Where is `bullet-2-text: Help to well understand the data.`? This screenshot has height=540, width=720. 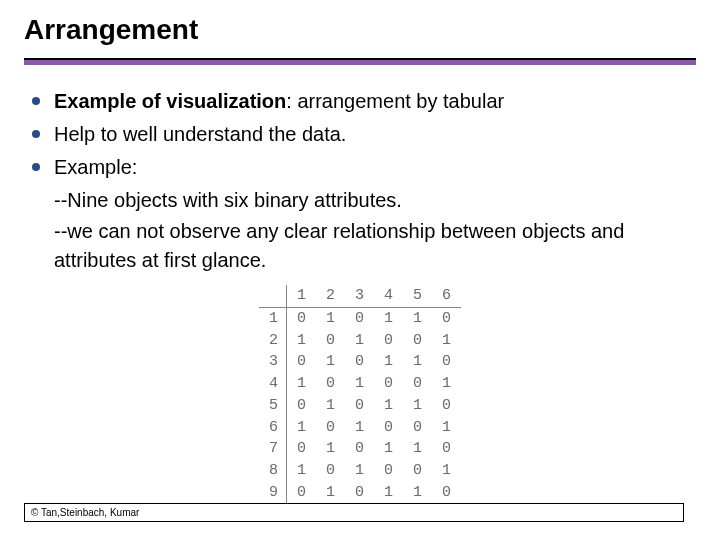
bullet-2-text: Help to well understand the data. is located at coordinates (371, 134).